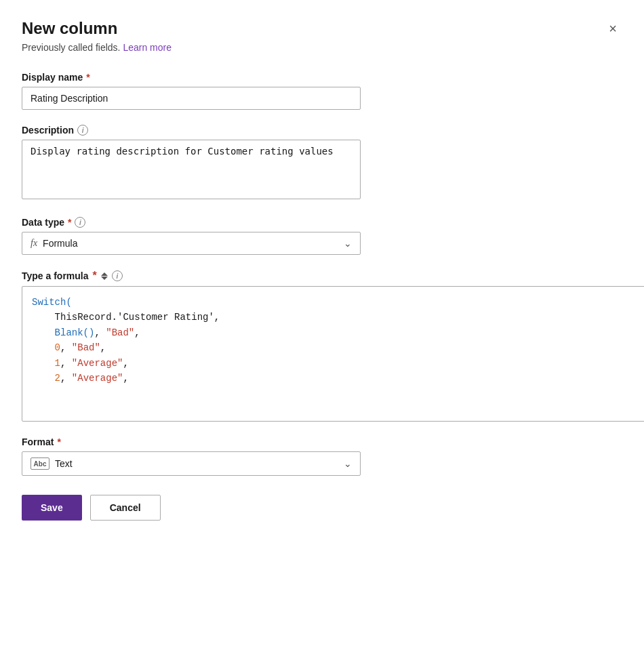 This screenshot has width=644, height=671. I want to click on formula-line-1: Switch(, so click(338, 302).